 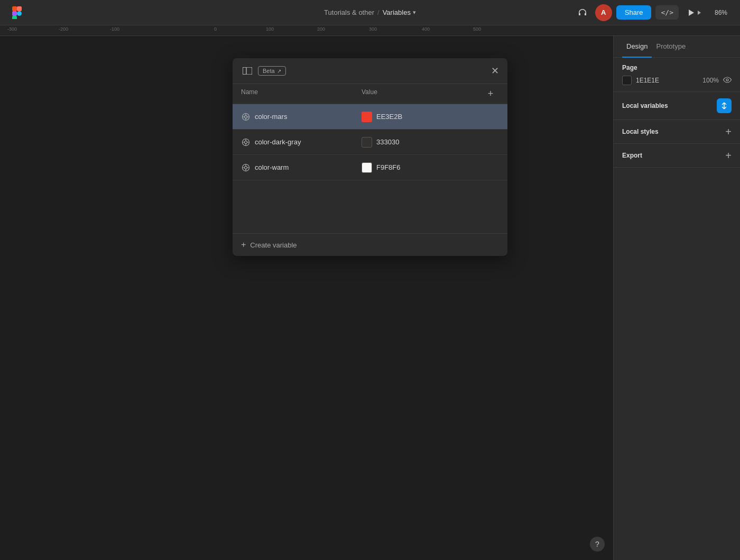 I want to click on variable-value-text: EE3E2B, so click(x=389, y=116).